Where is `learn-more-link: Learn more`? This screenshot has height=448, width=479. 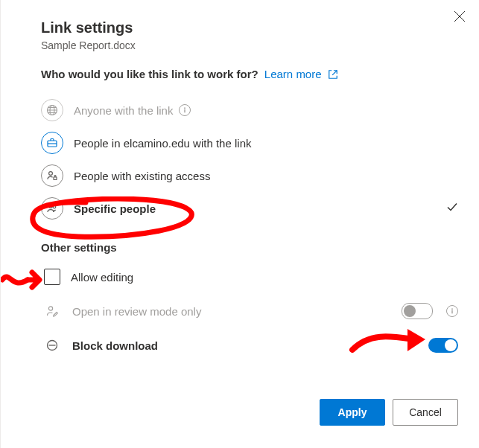 learn-more-link: Learn more is located at coordinates (301, 74).